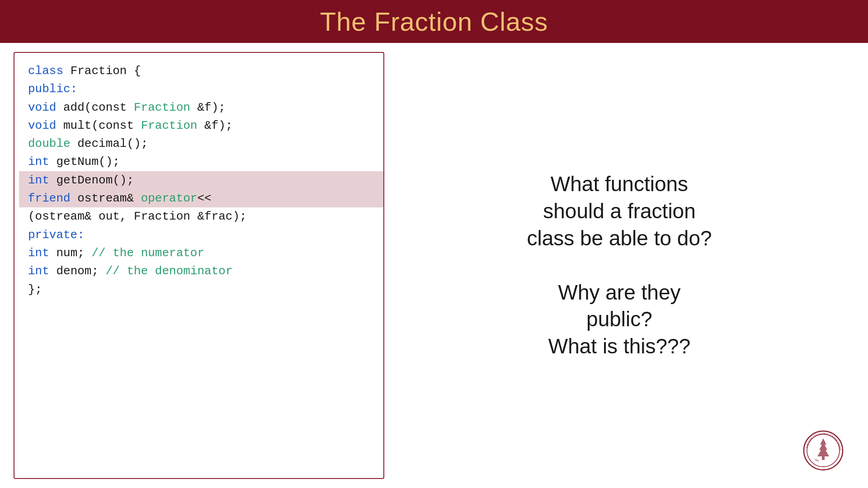  I want to click on question-2-block: Why are theypublic?What is this???, so click(619, 320).